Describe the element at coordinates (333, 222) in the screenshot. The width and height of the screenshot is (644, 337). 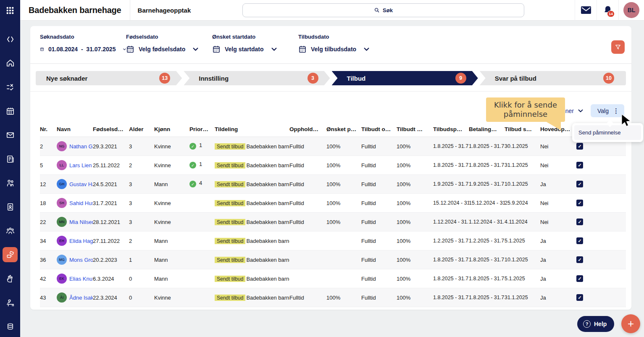
I see `table-row: 22 MN Mia Nilsen 28.12.2021 3 Kvinne ✓ S…` at that location.